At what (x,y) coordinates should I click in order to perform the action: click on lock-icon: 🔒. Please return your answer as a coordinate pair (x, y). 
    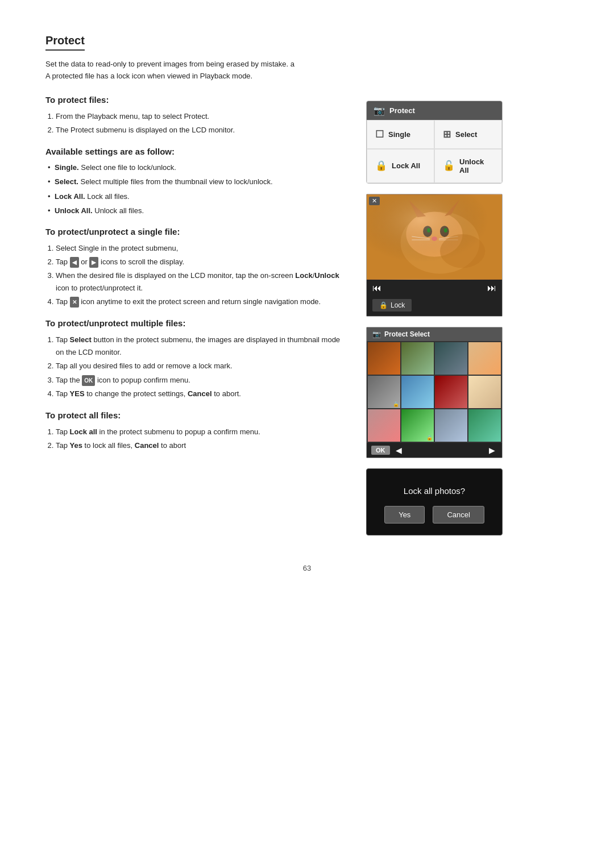
    Looking at the image, I should click on (383, 305).